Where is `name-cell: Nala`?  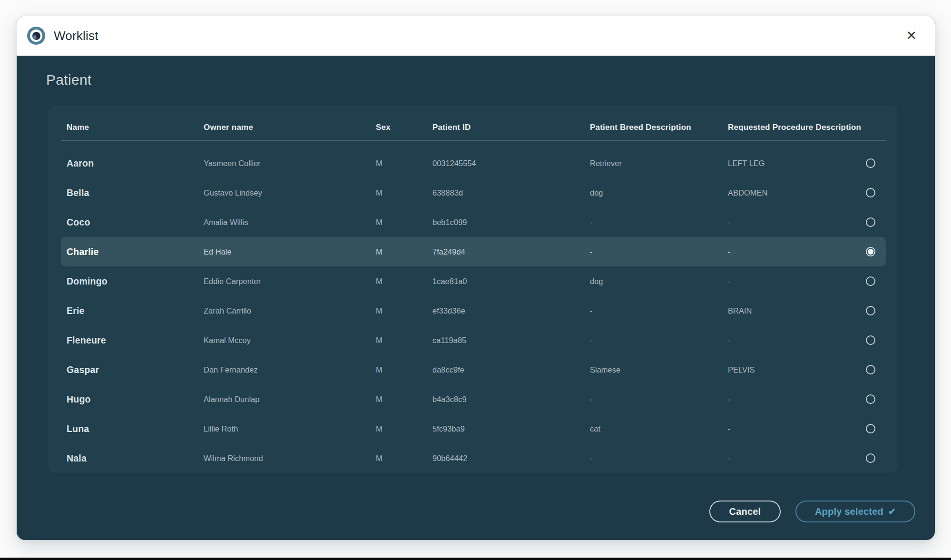
name-cell: Nala is located at coordinates (135, 459).